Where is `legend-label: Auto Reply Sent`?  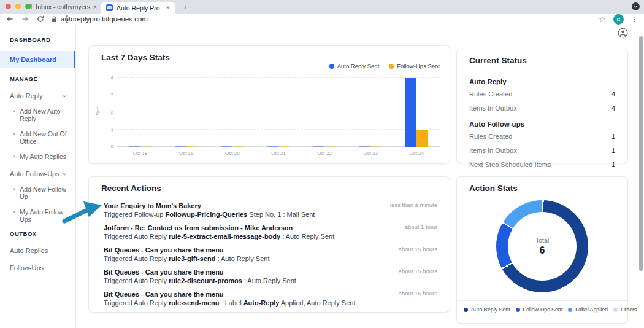 legend-label: Auto Reply Sent is located at coordinates (491, 310).